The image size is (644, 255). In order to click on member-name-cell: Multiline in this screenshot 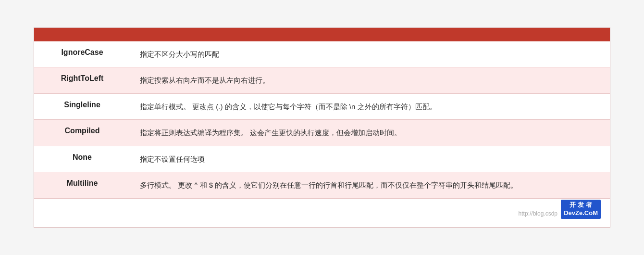, I will do `click(82, 186)`.